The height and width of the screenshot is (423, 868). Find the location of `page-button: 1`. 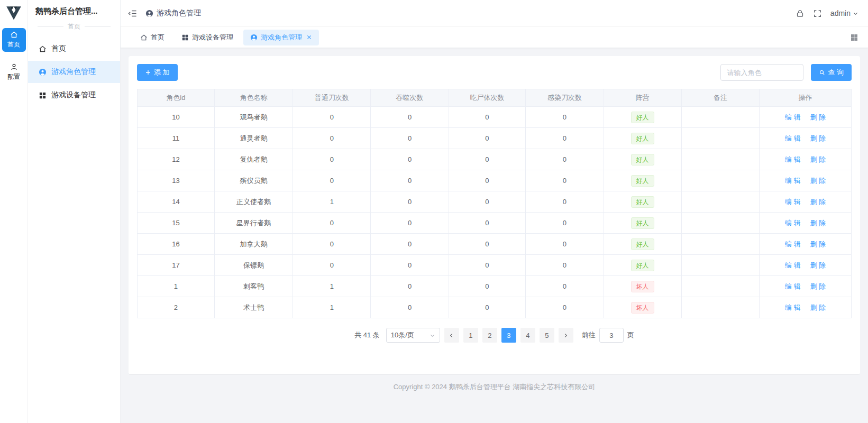

page-button: 1 is located at coordinates (471, 335).